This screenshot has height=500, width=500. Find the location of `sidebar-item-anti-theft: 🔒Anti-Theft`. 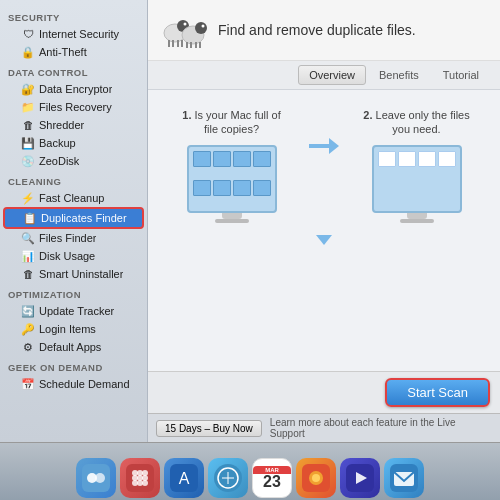

sidebar-item-anti-theft: 🔒Anti-Theft is located at coordinates (74, 52).